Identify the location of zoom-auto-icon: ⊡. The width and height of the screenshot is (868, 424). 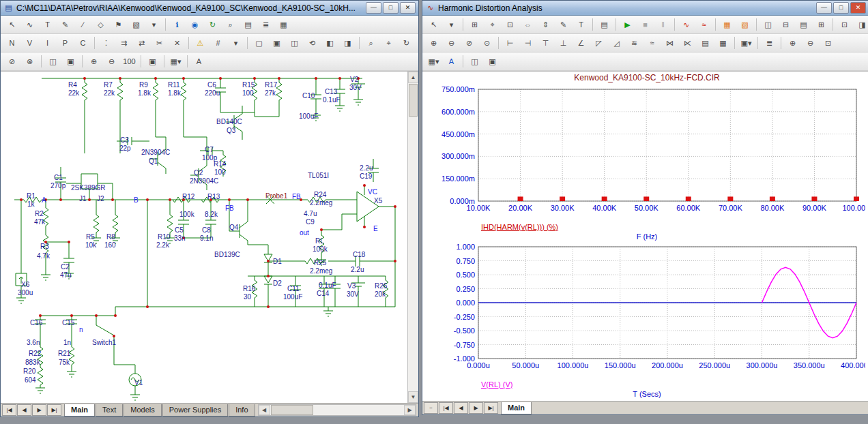
(828, 44).